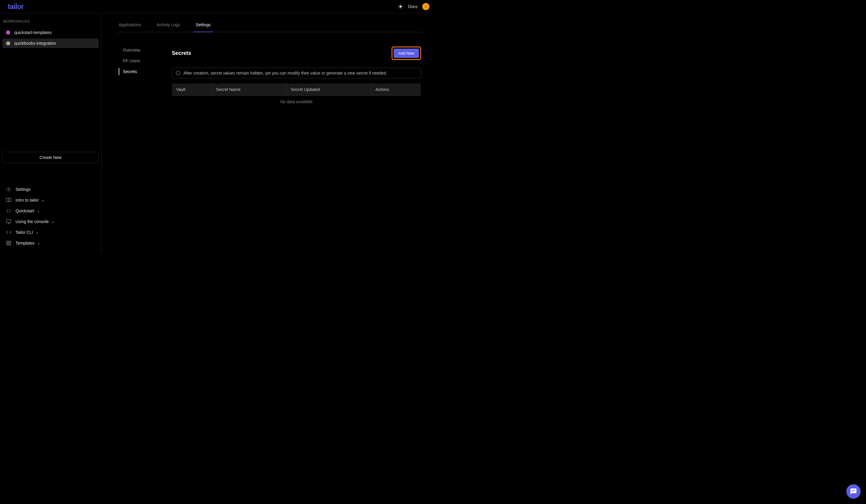 This screenshot has height=504, width=866. I want to click on workspace-name: quickstart-templates, so click(33, 33).